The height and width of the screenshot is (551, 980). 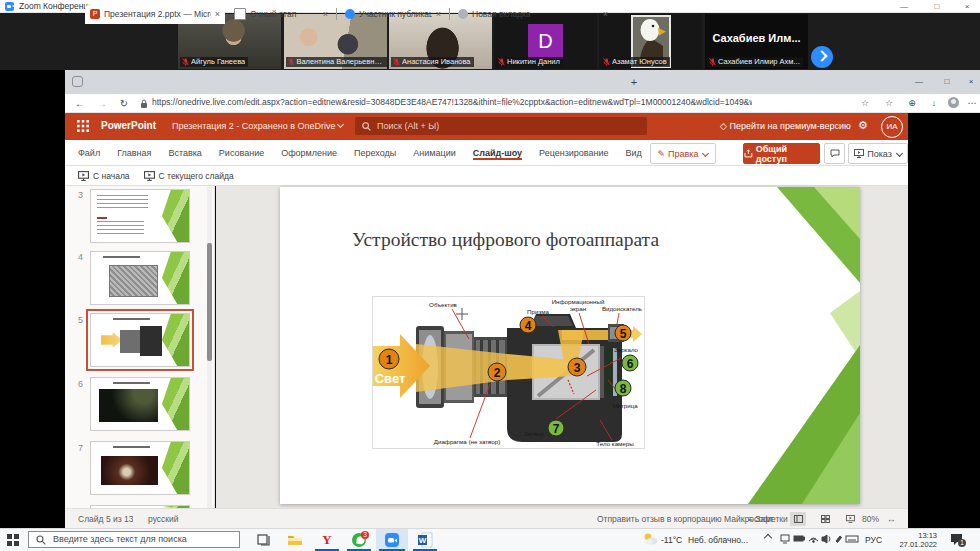 I want to click on back-button: ←, so click(x=80, y=104).